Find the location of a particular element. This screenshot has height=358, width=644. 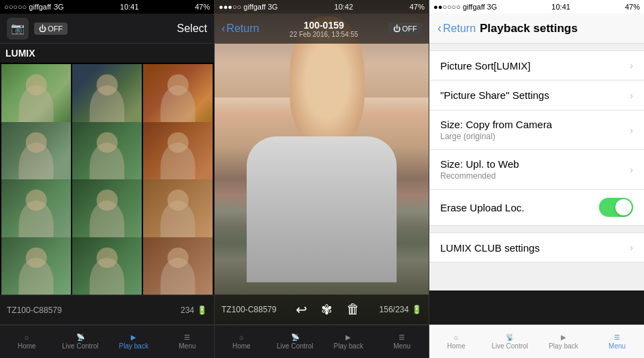

settings-nav-menu-label: Menu is located at coordinates (617, 346).